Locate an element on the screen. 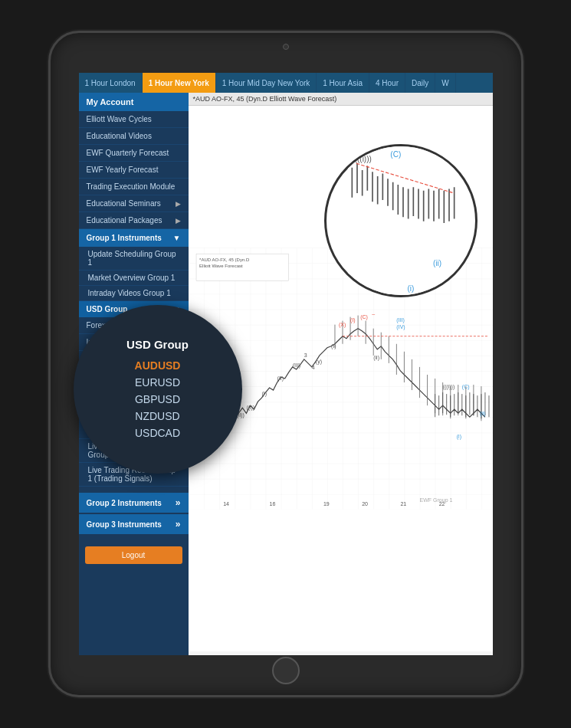 This screenshot has width=571, height=728. svg-text: 19 is located at coordinates (326, 504).